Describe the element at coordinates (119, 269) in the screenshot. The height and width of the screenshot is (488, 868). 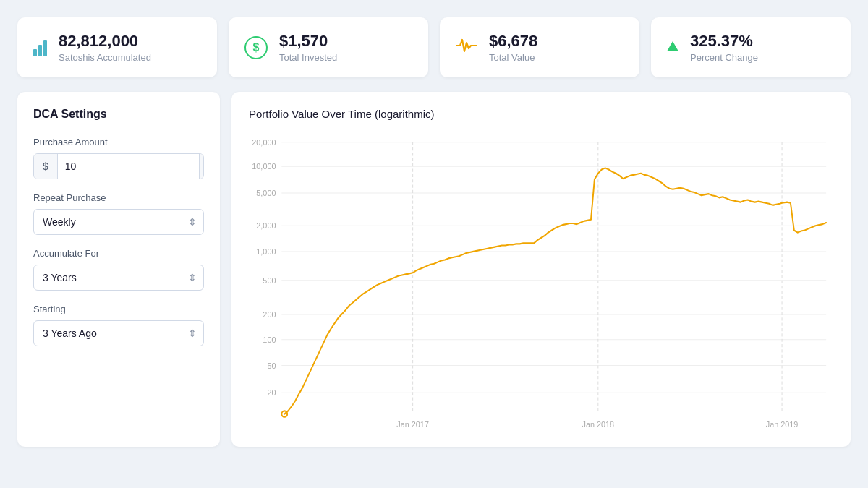
I see `accumulate-for-group: Accumulate For 1 Year 2 Years 3 Years 5 …` at that location.